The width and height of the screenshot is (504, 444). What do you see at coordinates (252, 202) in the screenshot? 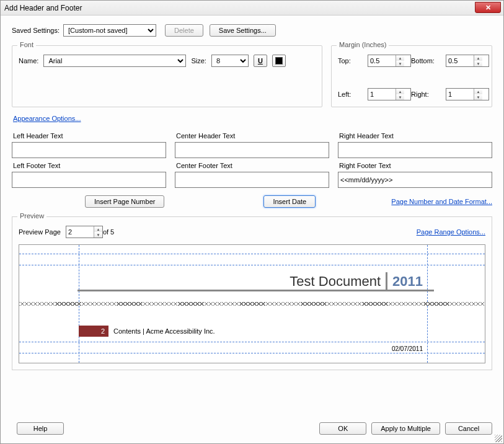
I see `insert-row: Insert Page Number Insert Date Page Numb…` at bounding box center [252, 202].